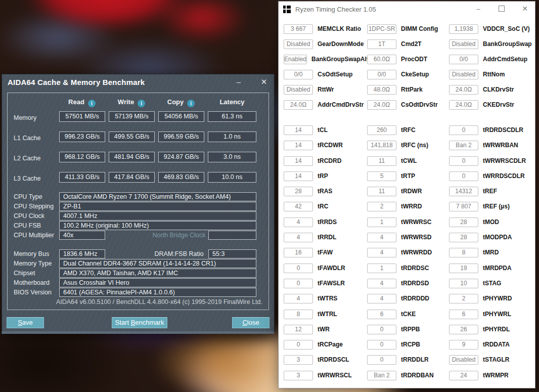 This screenshot has width=539, height=392. What do you see at coordinates (233, 254) in the screenshot?
I see `dram-fsb-ratio-value-box: 55:3` at bounding box center [233, 254].